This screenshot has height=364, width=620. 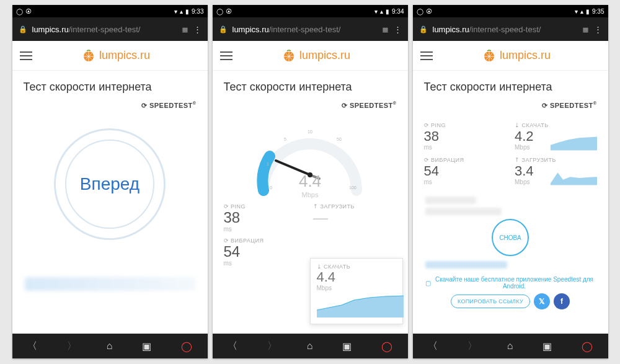 What do you see at coordinates (271, 187) in the screenshot?
I see `svg-text: 0` at bounding box center [271, 187].